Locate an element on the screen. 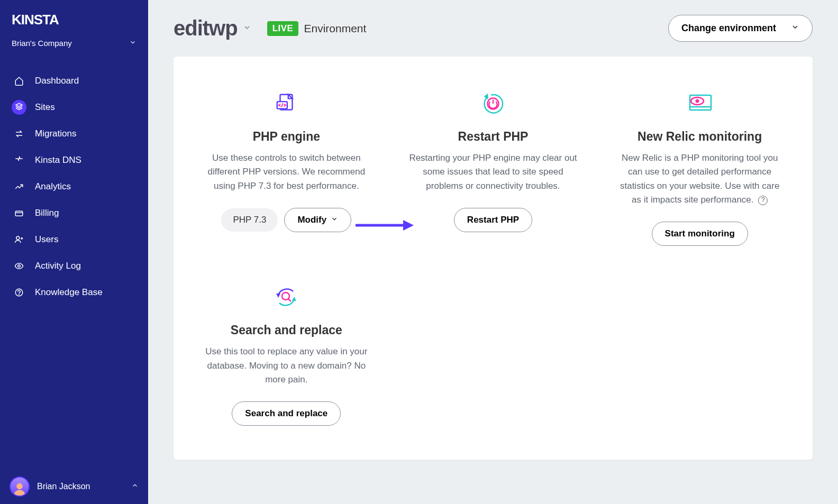 Image resolution: width=838 pixels, height=504 pixels. nav-label: Analytics is located at coordinates (53, 187).